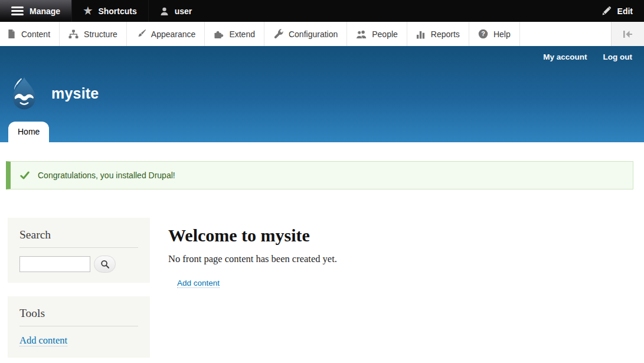 The width and height of the screenshot is (644, 363). Describe the element at coordinates (385, 34) in the screenshot. I see `toolbar-tab-label: People` at that location.